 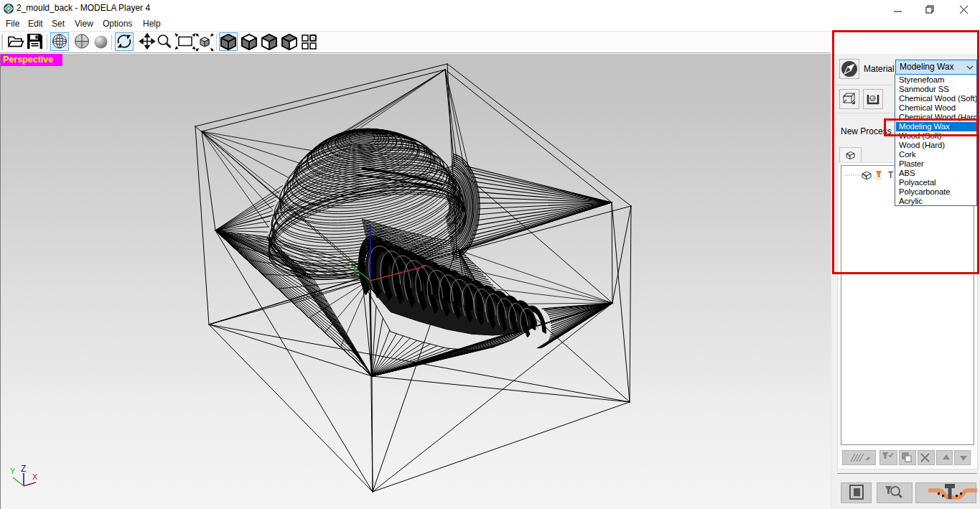 I want to click on svg-text: Z, so click(x=23, y=469).